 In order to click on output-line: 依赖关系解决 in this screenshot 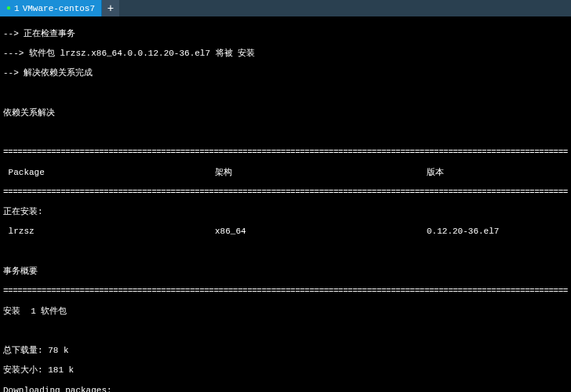, I will do `click(286, 113)`.